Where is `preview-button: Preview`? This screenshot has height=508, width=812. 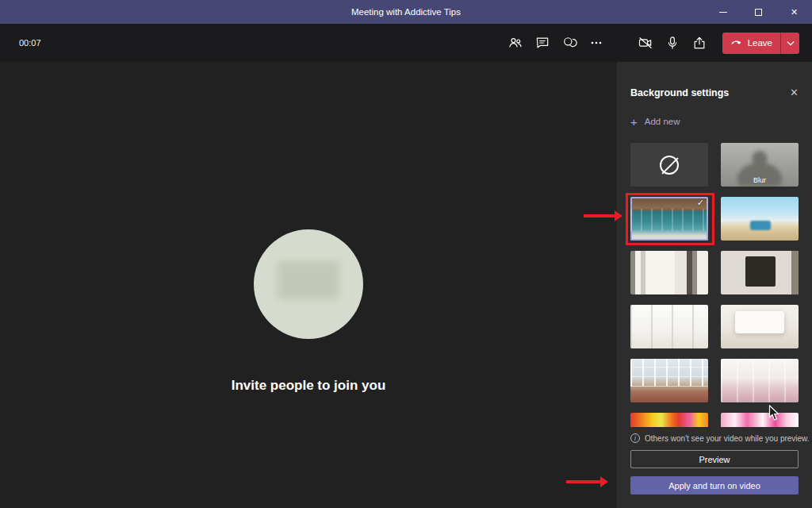 preview-button: Preview is located at coordinates (714, 459).